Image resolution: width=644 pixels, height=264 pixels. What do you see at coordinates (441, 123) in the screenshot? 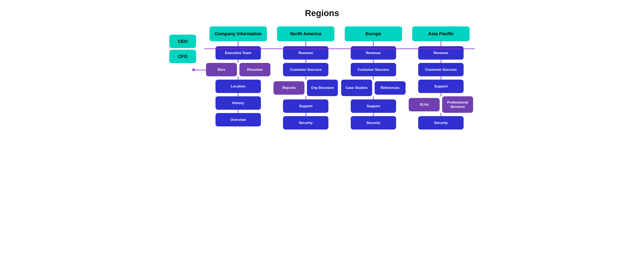
I see `node-ap-security: Security` at bounding box center [441, 123].